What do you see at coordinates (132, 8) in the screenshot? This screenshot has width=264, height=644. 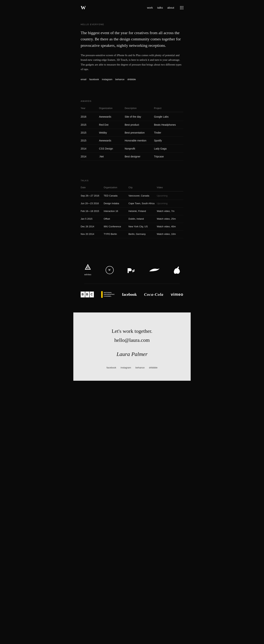 I see `navigation: W work talks about` at bounding box center [132, 8].